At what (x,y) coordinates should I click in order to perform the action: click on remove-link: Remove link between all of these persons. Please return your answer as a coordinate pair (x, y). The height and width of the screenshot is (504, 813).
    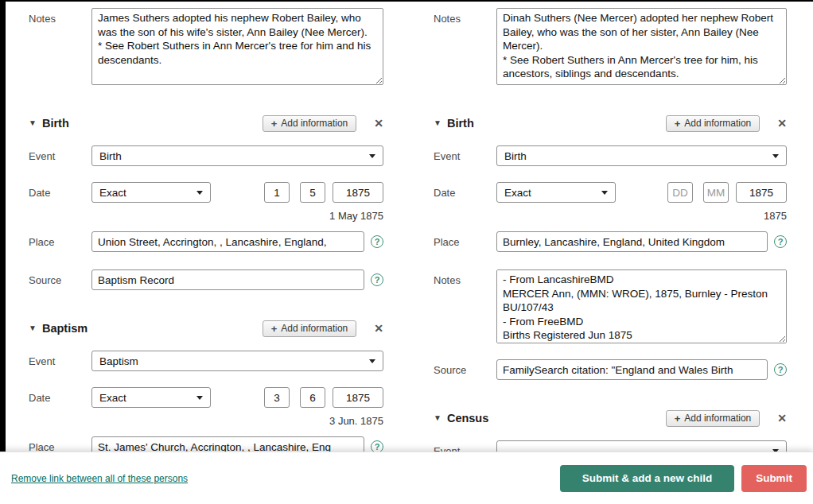
    Looking at the image, I should click on (99, 479).